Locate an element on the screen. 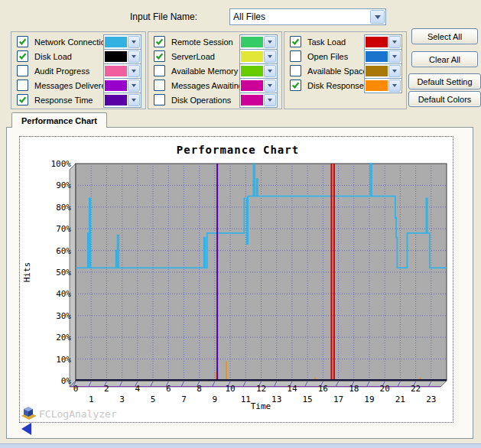  y-tick-label: 10% is located at coordinates (63, 359).